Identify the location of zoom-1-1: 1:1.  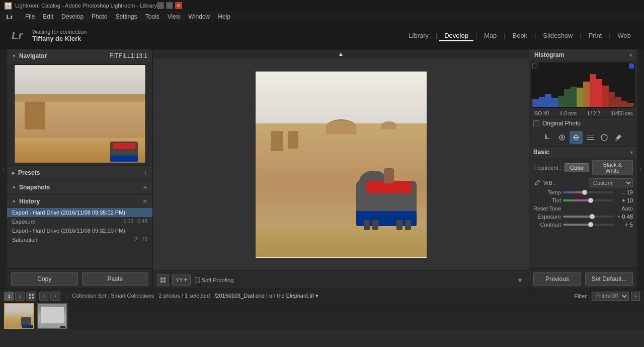
(135, 56).